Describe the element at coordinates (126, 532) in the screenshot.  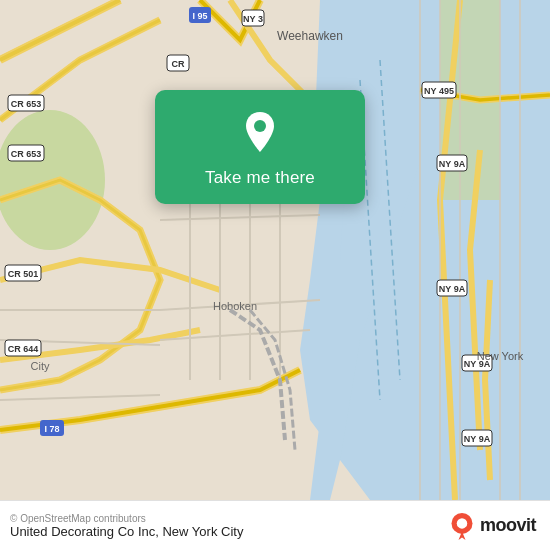
I see `location-name: United Decorating Co Inc, New York City` at that location.